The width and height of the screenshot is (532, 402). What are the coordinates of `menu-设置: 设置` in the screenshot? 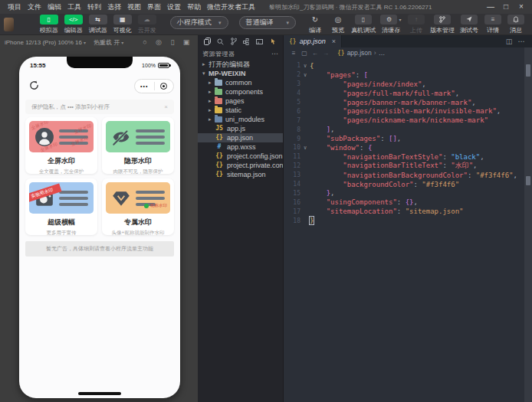 It's located at (174, 8).